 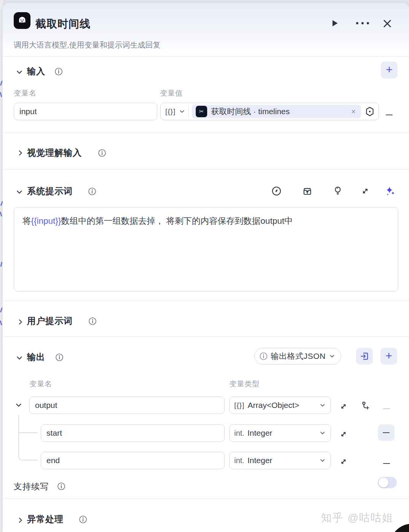 What do you see at coordinates (28, 111) in the screenshot?
I see `input-name-value: input` at bounding box center [28, 111].